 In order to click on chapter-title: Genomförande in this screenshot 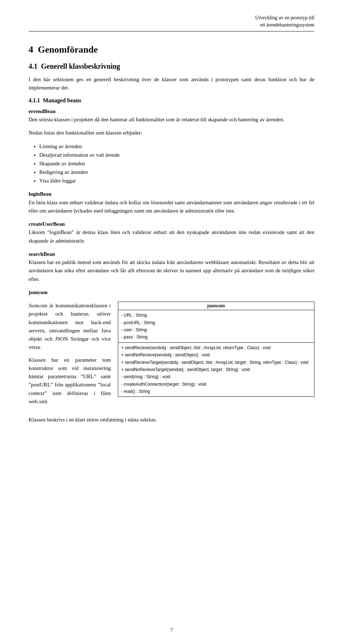, I will do `click(68, 49)`.